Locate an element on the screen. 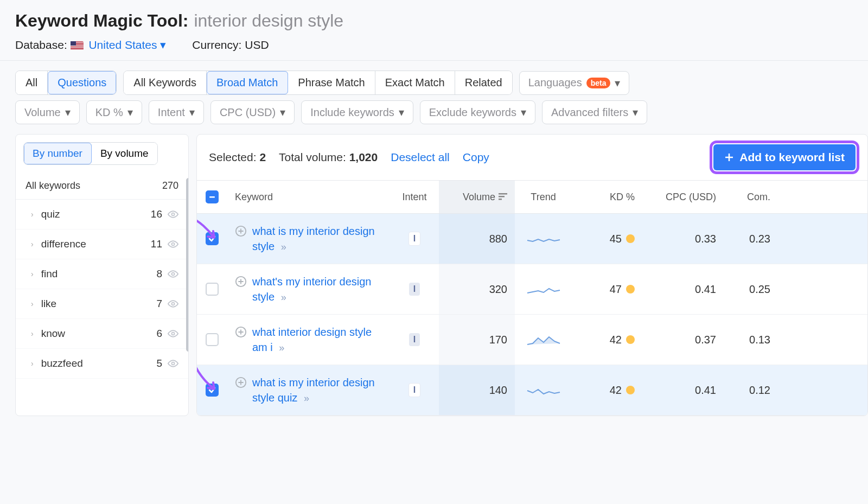 The image size is (868, 504). volume-filter: Volume▾ is located at coordinates (48, 112).